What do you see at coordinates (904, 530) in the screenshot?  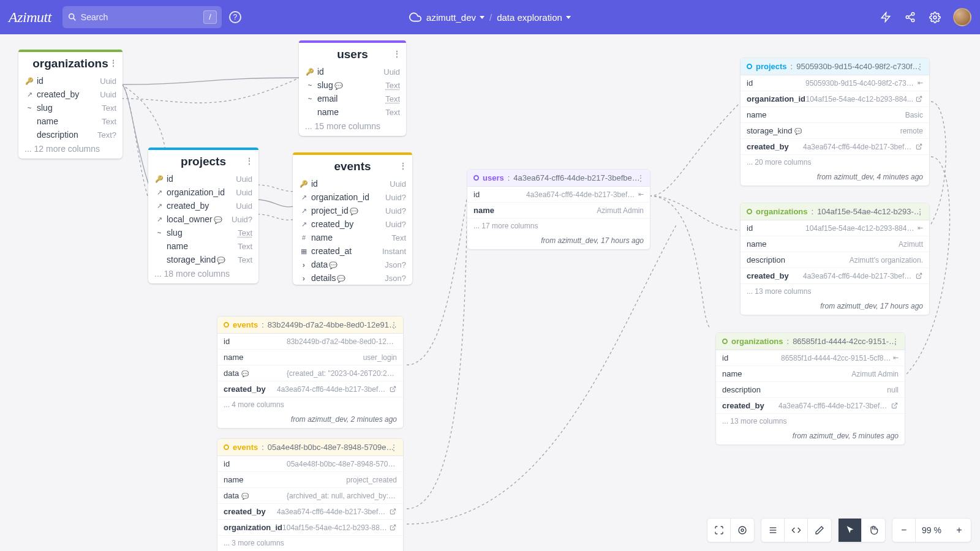 I see `zoom-out-button: −` at bounding box center [904, 530].